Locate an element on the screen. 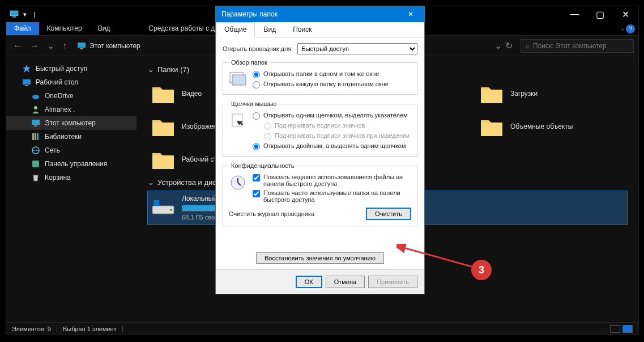  sidebar-item-cloud: OneDrive is located at coordinates (71, 96).